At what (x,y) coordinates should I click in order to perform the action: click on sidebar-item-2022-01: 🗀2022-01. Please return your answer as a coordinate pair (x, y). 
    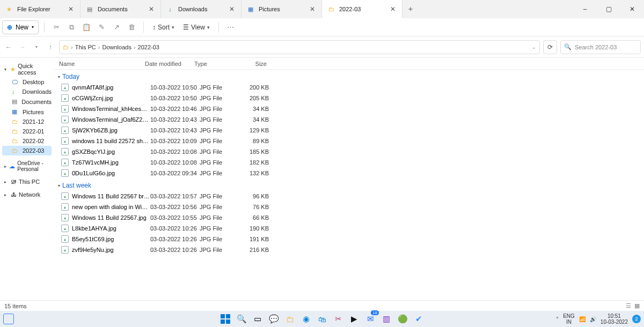
    Looking at the image, I should click on (27, 131).